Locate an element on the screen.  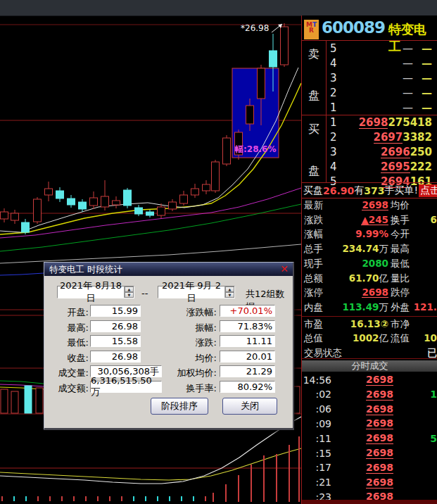
tape-time: :02 is located at coordinates (317, 394).